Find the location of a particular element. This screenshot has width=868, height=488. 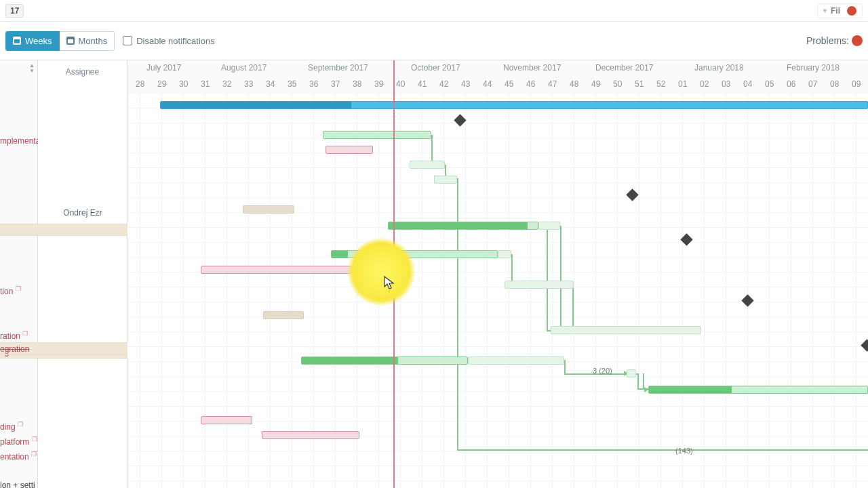

week-number: 35 is located at coordinates (292, 84).